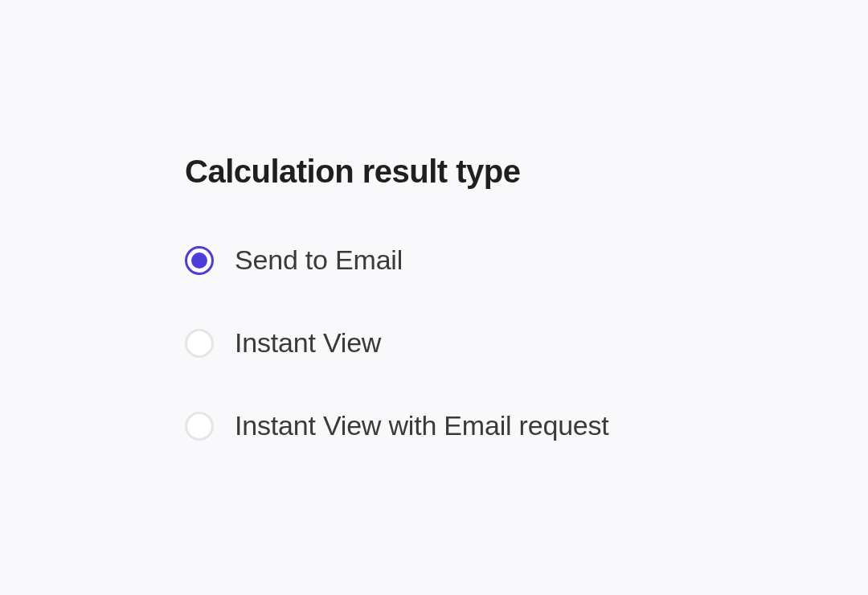 The width and height of the screenshot is (868, 595). Describe the element at coordinates (526, 172) in the screenshot. I see `section-heading: Calculation result type` at that location.